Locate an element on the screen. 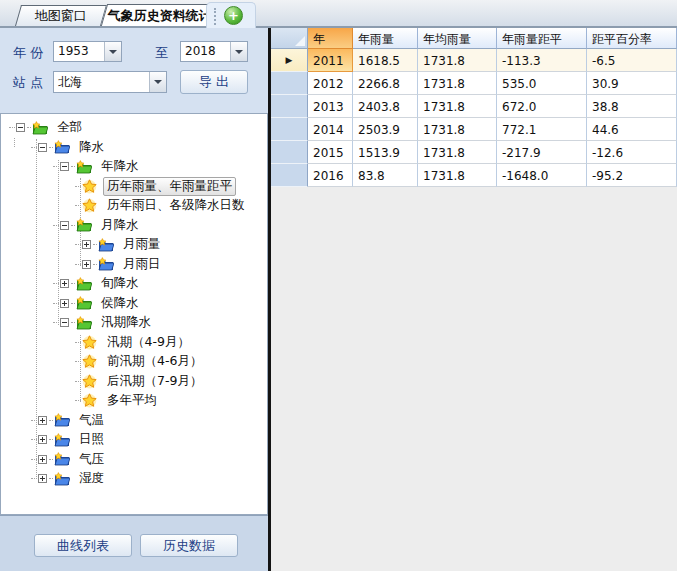 The width and height of the screenshot is (677, 571). tree-item-label: 历年雨量、年雨量距平 is located at coordinates (170, 186).